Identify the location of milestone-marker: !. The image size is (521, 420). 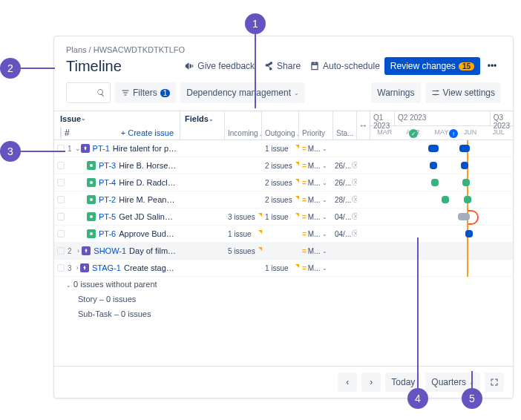
(453, 134).